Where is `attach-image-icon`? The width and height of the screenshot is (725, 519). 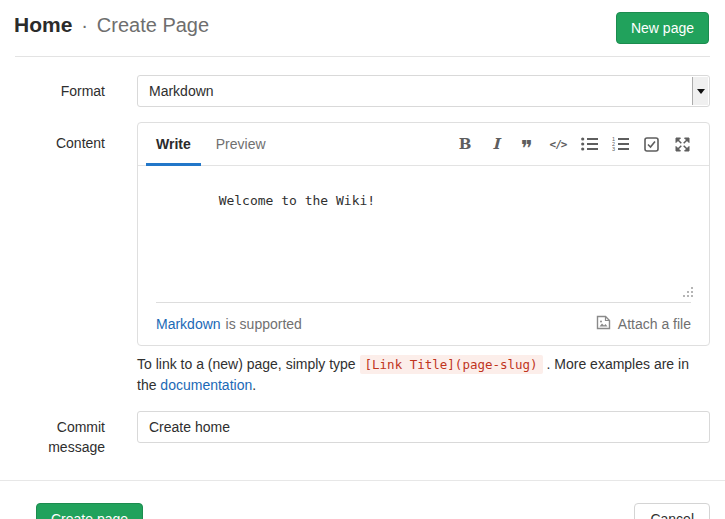 attach-image-icon is located at coordinates (604, 324).